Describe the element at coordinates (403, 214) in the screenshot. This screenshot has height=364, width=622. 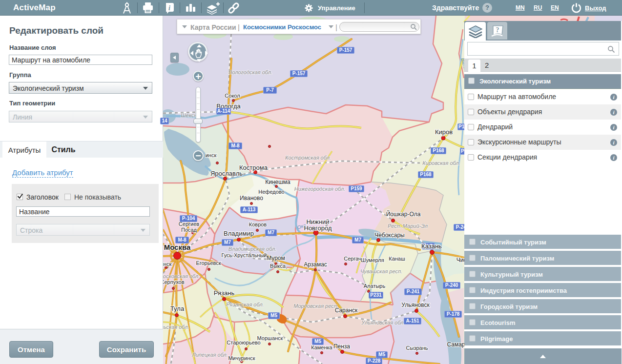
I see `svg-text: Йошкар-Ола` at that location.